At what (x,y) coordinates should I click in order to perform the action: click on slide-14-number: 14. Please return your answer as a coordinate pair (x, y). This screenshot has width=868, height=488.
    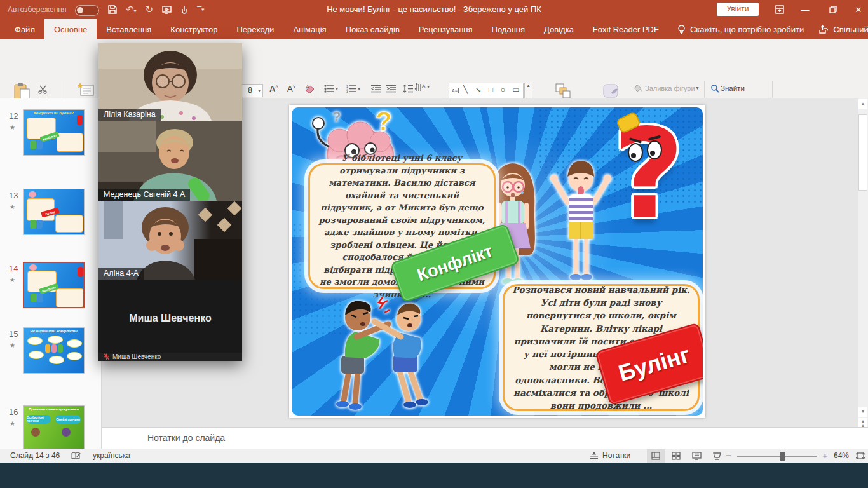
    Looking at the image, I should click on (13, 268).